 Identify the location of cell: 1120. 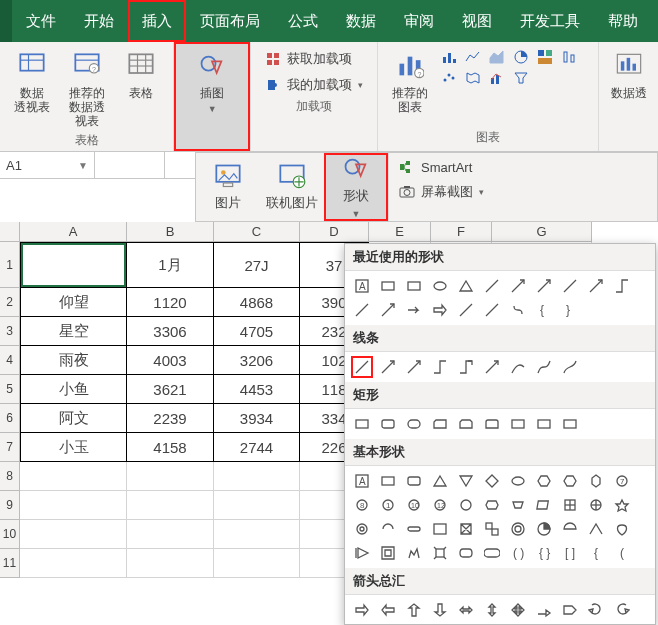
(170, 302).